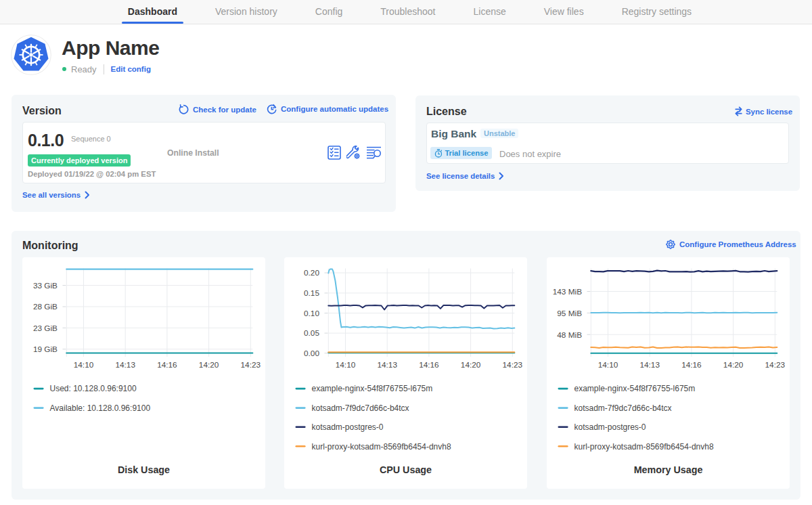 The height and width of the screenshot is (505, 812). Describe the element at coordinates (669, 470) in the screenshot. I see `svg-text: Memory Usage` at that location.